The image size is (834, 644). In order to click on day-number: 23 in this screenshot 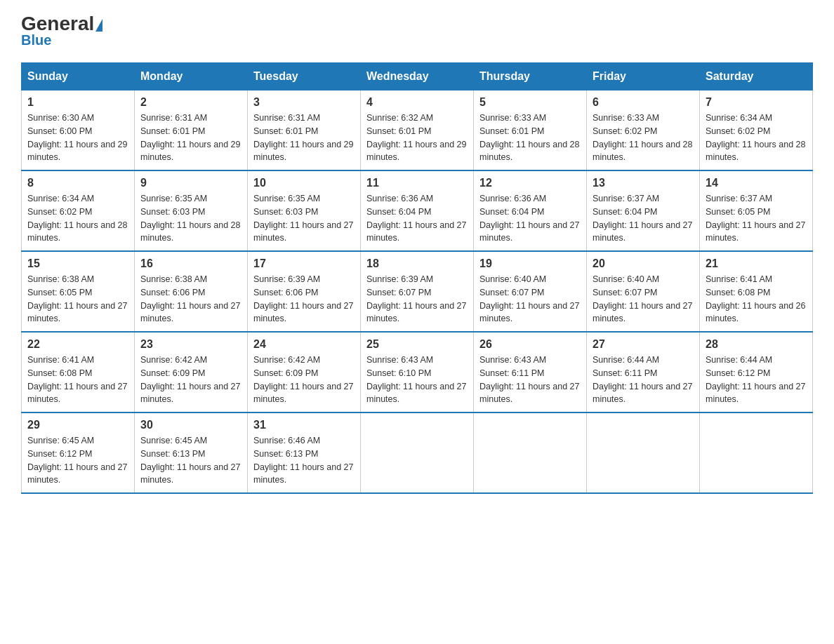, I will do `click(191, 344)`.